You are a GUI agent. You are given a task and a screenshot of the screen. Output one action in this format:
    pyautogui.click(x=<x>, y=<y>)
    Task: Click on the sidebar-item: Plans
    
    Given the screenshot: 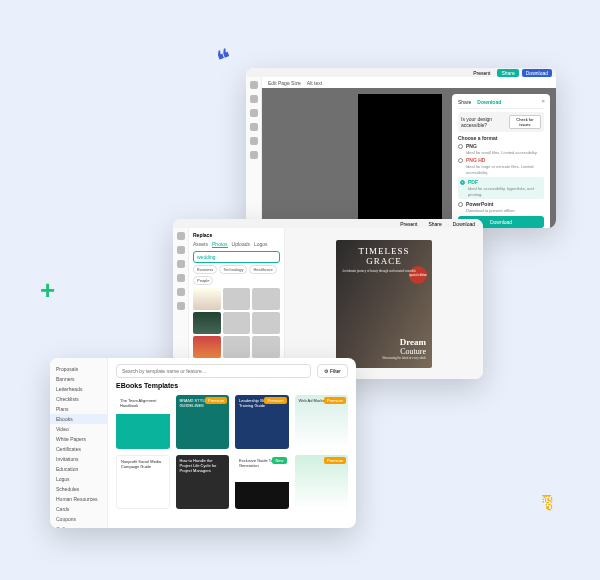 What is the action you would take?
    pyautogui.click(x=78, y=409)
    